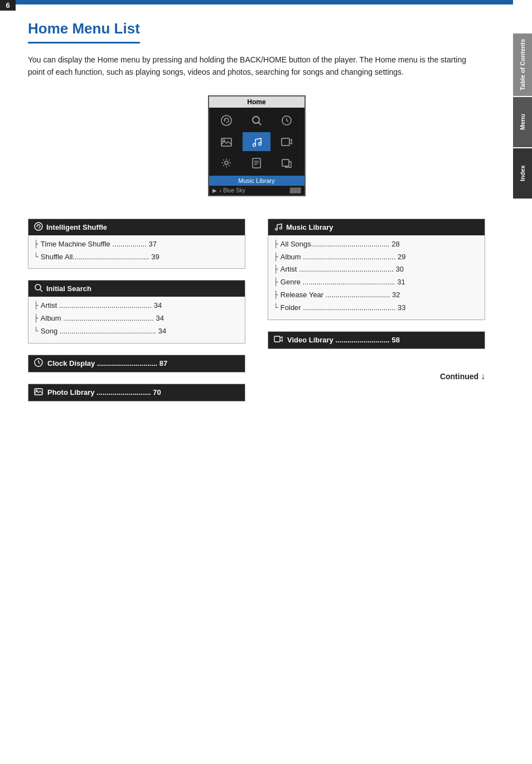 The width and height of the screenshot is (532, 764). What do you see at coordinates (257, 146) in the screenshot?
I see `device-screenshot: Home` at bounding box center [257, 146].